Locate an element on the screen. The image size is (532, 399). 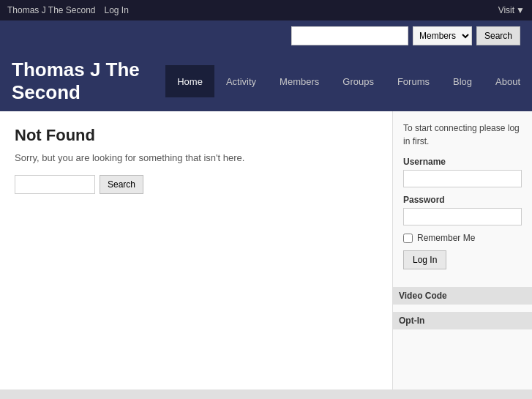
login-button: Log In is located at coordinates (424, 260).